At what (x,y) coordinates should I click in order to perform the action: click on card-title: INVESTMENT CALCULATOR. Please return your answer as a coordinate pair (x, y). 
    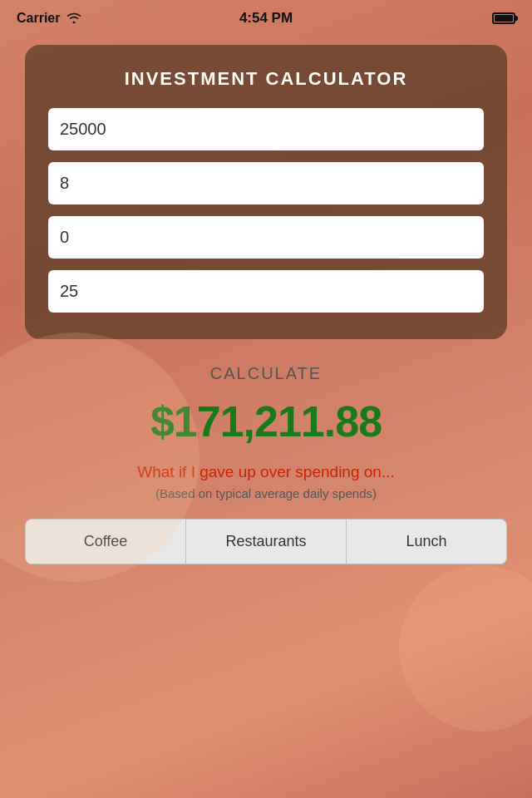
    Looking at the image, I should click on (266, 79).